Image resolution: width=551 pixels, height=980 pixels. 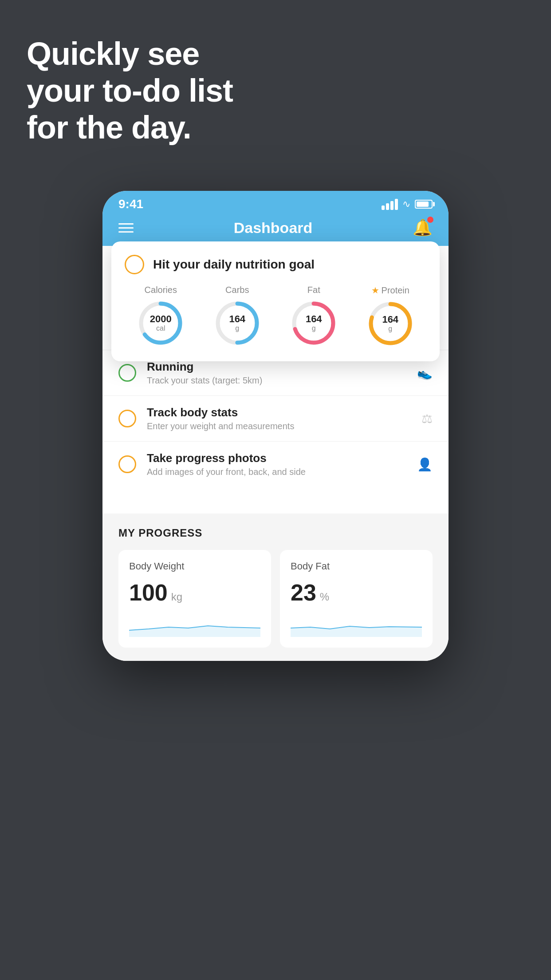 What do you see at coordinates (279, 426) in the screenshot?
I see `body-stats-subtitle: Enter your weight and measurements` at bounding box center [279, 426].